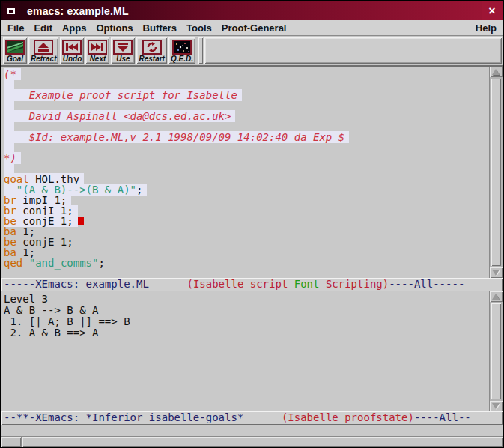 This screenshot has width=504, height=448. I want to click on code-line: qed "and_comms";, so click(246, 263).